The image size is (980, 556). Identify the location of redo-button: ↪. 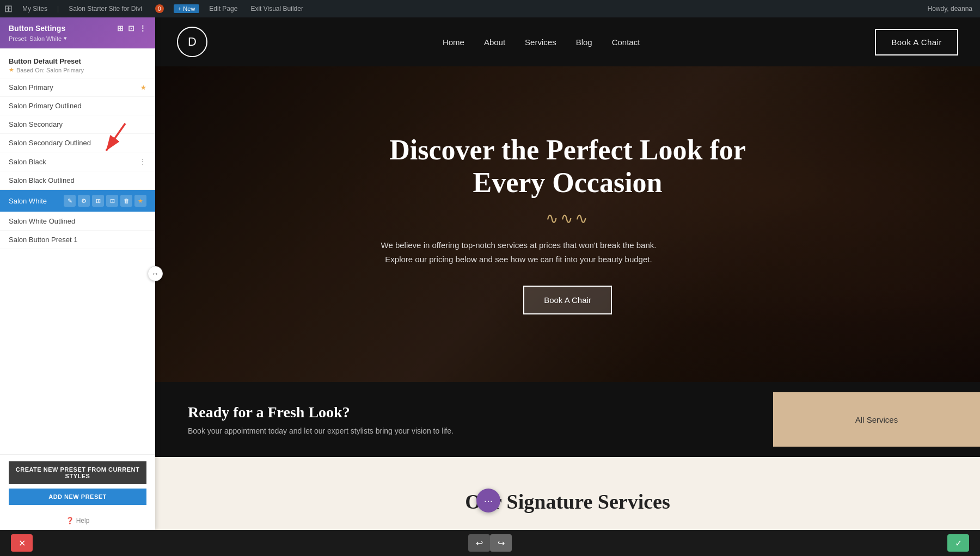
(501, 543).